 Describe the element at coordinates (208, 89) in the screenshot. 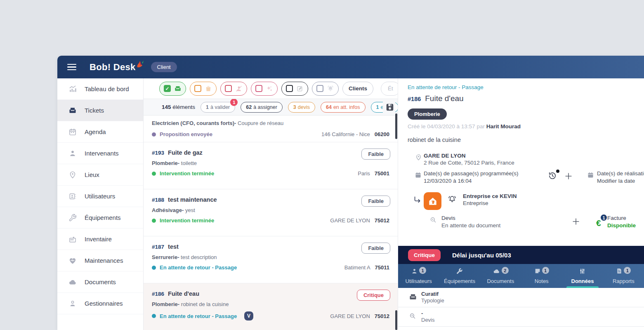

I see `trash-icon` at that location.